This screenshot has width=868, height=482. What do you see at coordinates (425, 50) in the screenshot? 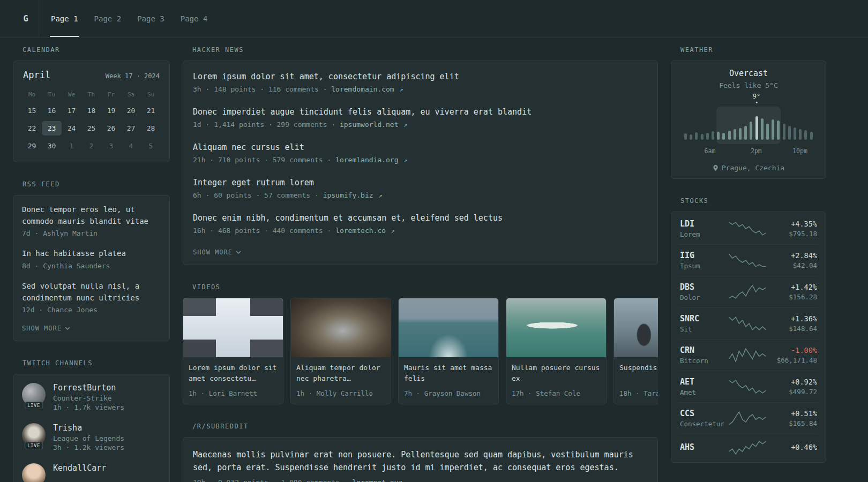
I see `hackernews-section-title: HACKER NEWS` at bounding box center [425, 50].